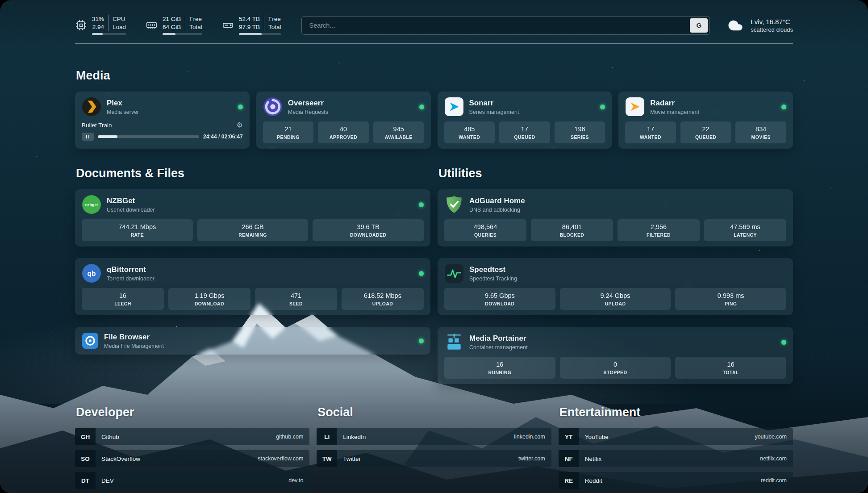 Image resolution: width=868 pixels, height=493 pixels. I want to click on stat-ping: 0.993 msPING, so click(730, 299).